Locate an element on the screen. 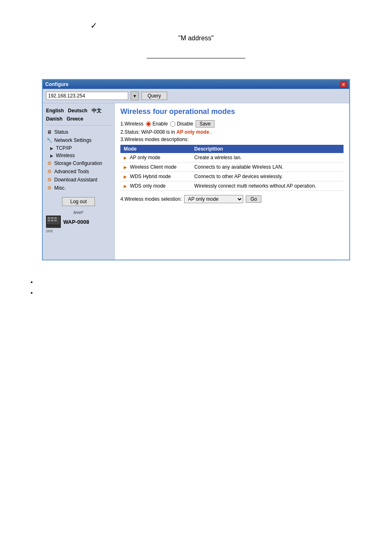 This screenshot has width=392, height=557. save-button: Save is located at coordinates (205, 124).